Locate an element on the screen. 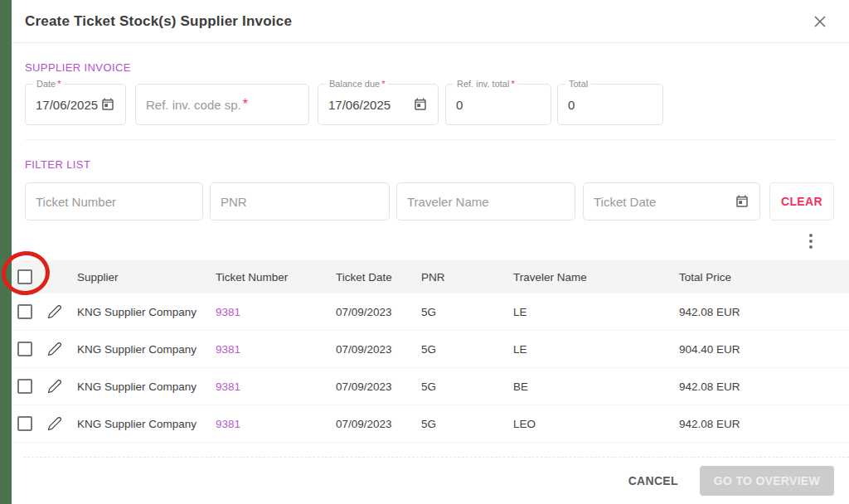 The height and width of the screenshot is (504, 849). ref-inv-code-field: Ref. inv. code sp.* is located at coordinates (222, 104).